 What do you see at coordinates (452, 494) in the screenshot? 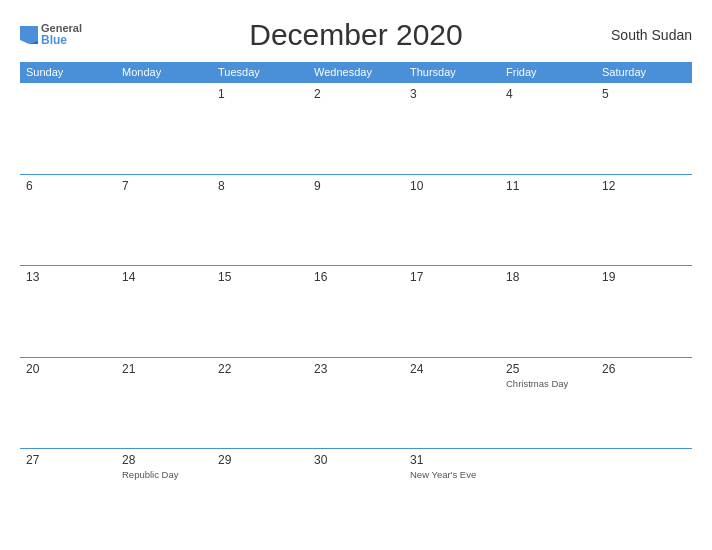
I see `cell-dec-31: 31New Year's Eve` at bounding box center [452, 494].